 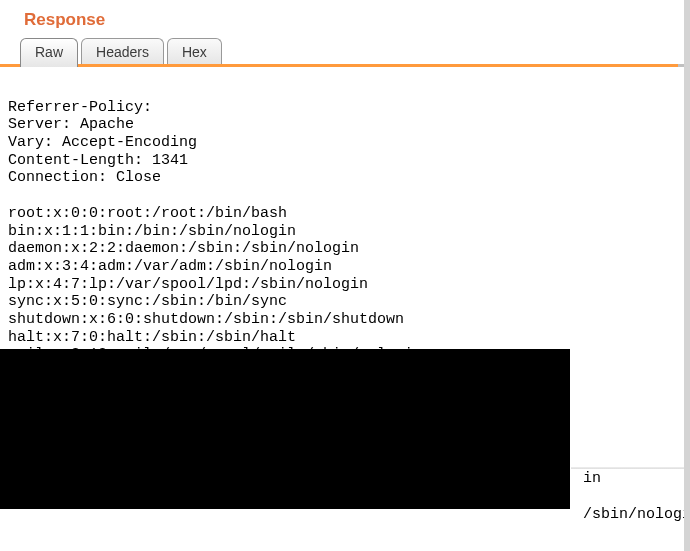 What do you see at coordinates (122, 51) in the screenshot?
I see `tab-headers: Headers` at bounding box center [122, 51].